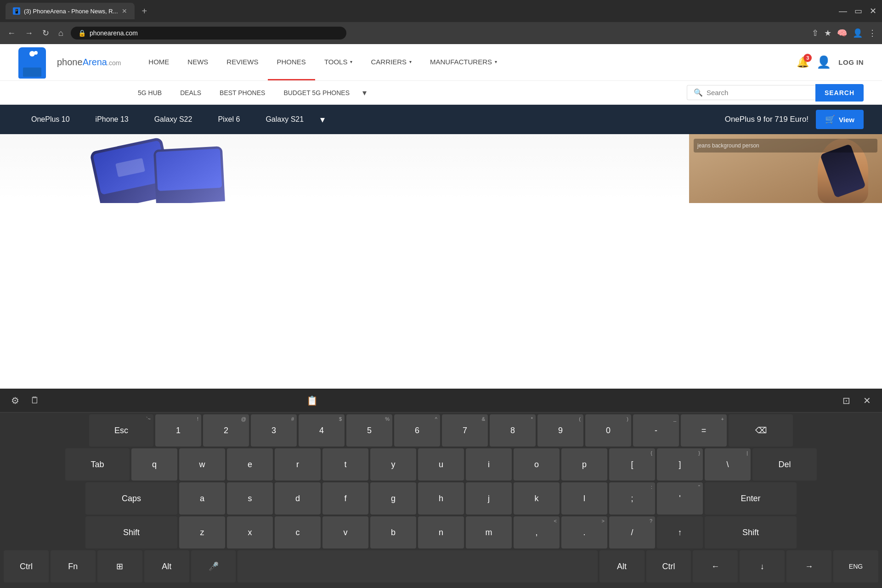  What do you see at coordinates (73, 566) in the screenshot?
I see `kb-key-fn: Fn` at bounding box center [73, 566].